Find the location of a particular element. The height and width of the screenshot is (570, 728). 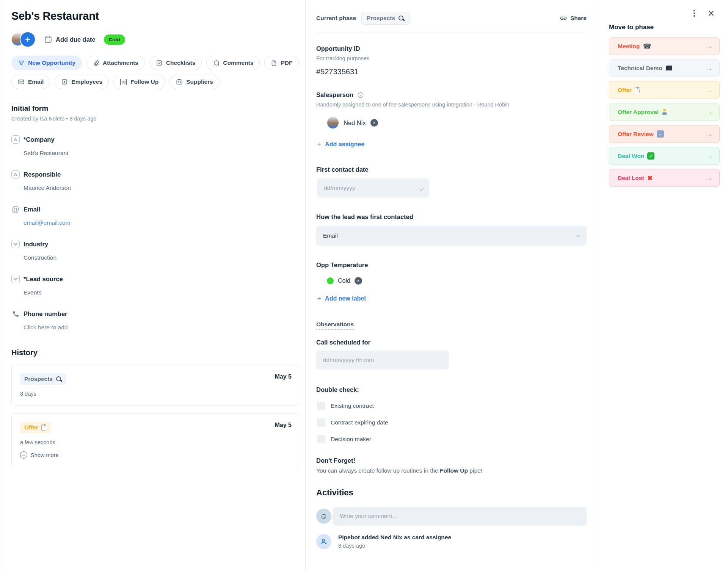

comment-input is located at coordinates (460, 516).